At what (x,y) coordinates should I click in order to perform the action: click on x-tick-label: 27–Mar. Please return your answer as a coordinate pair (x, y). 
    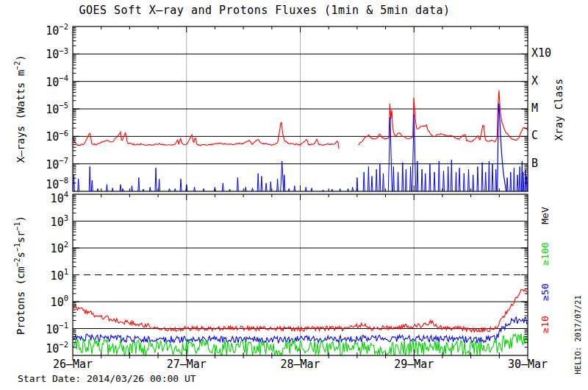
    Looking at the image, I should click on (187, 365).